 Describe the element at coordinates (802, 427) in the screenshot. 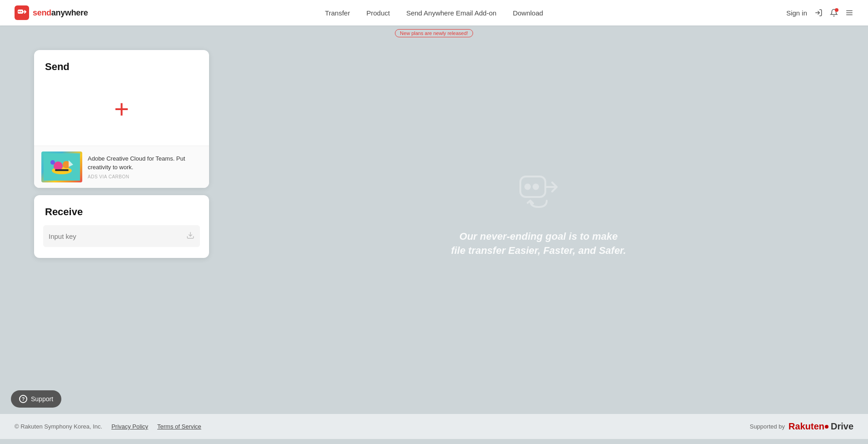

I see `footer-right: Supported by Rakuten Drive` at that location.